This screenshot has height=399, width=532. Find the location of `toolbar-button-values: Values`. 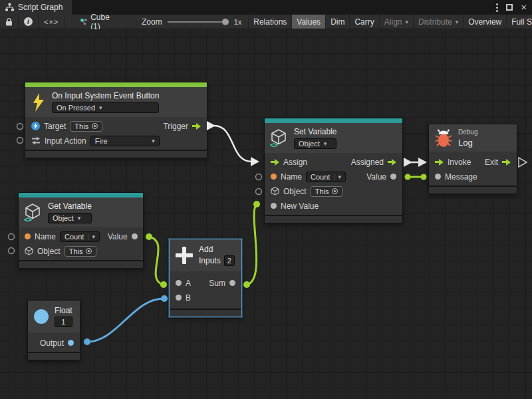

toolbar-button-values: Values is located at coordinates (309, 21).